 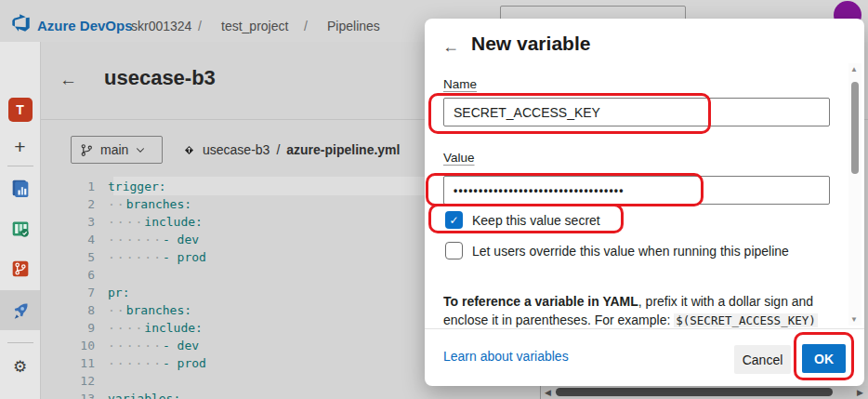 I want to click on code-line: 10······- dev, so click(x=124, y=346).